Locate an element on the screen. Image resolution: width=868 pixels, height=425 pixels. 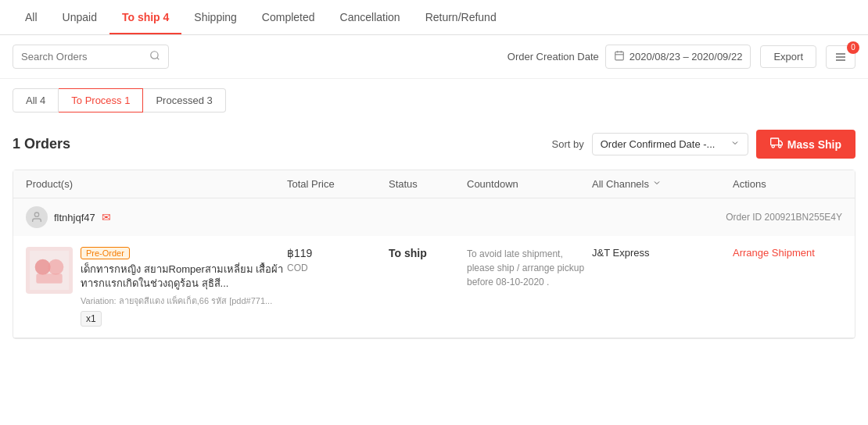
toolbar: Order Creation Date 2020/08/23 – 2020/09… is located at coordinates (434, 57).